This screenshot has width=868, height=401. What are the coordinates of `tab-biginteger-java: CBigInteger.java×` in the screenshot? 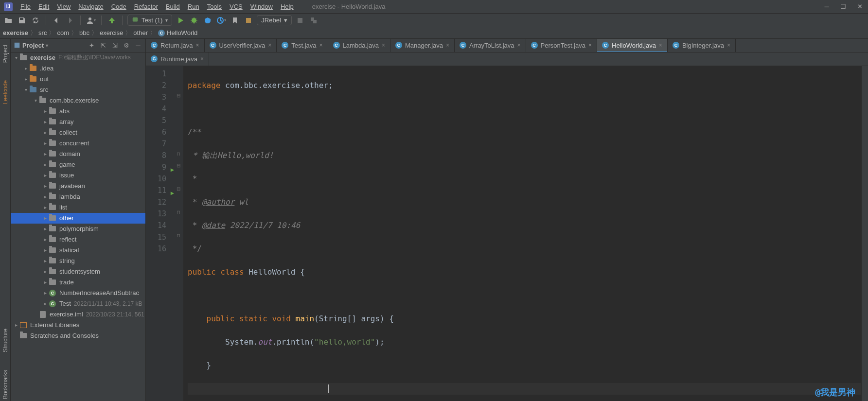 It's located at (702, 46).